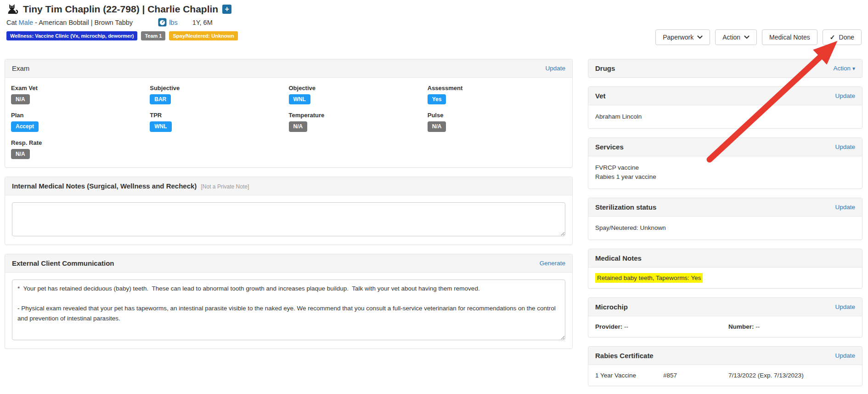 This screenshot has height=394, width=868. I want to click on status-chip: BAR, so click(160, 99).